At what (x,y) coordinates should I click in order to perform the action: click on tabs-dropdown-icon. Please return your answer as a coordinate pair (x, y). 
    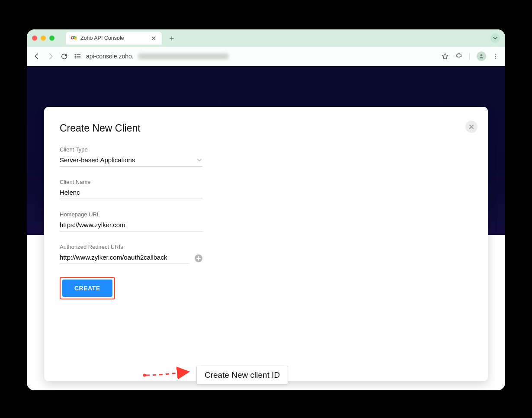
    Looking at the image, I should click on (495, 38).